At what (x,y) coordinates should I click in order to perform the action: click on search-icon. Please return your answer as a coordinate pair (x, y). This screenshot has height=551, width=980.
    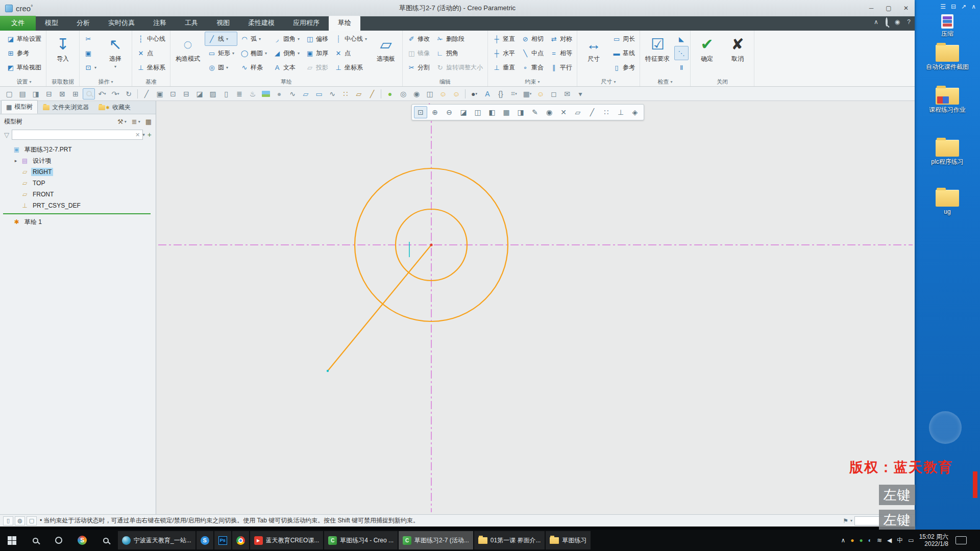
    Looking at the image, I should click on (887, 22).